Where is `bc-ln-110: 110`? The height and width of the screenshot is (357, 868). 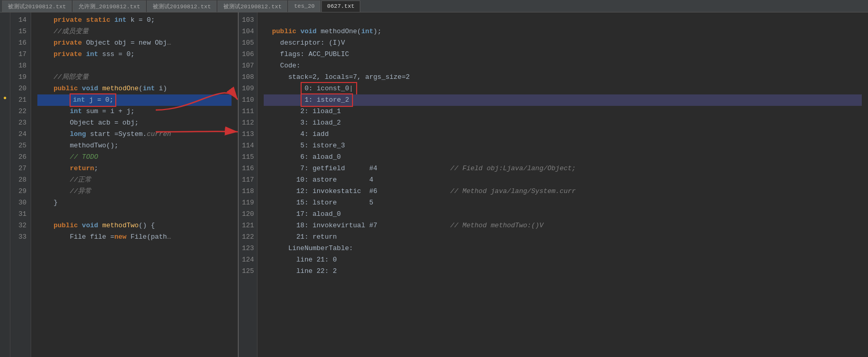 bc-ln-110: 110 is located at coordinates (248, 100).